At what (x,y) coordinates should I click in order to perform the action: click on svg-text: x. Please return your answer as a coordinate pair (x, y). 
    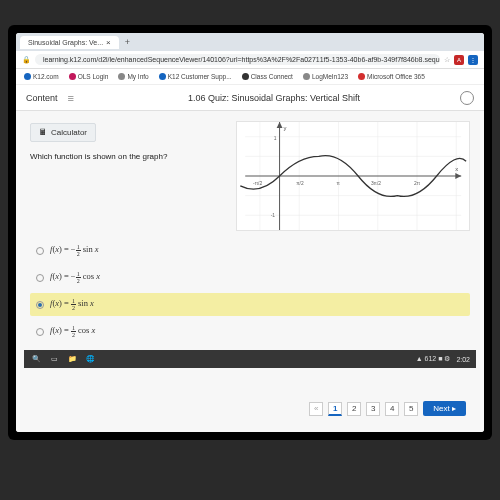
    Looking at the image, I should click on (456, 169).